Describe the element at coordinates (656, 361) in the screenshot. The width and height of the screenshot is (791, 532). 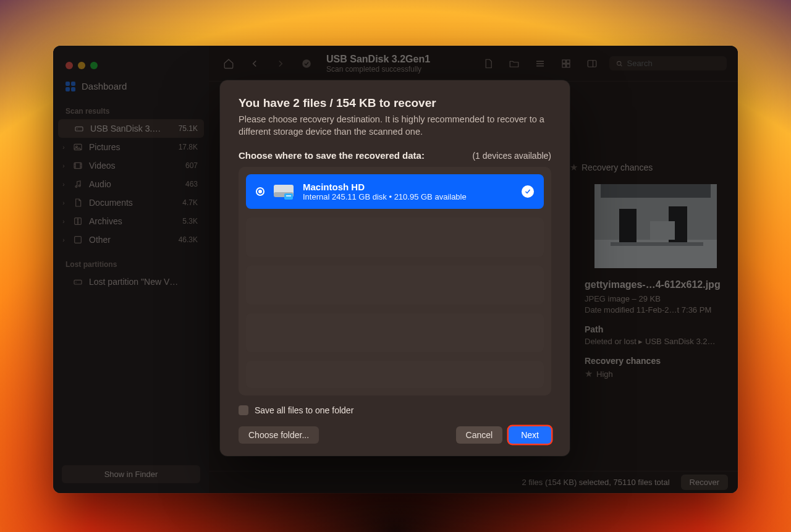
I see `recovery-chances-header: Recovery chances` at that location.